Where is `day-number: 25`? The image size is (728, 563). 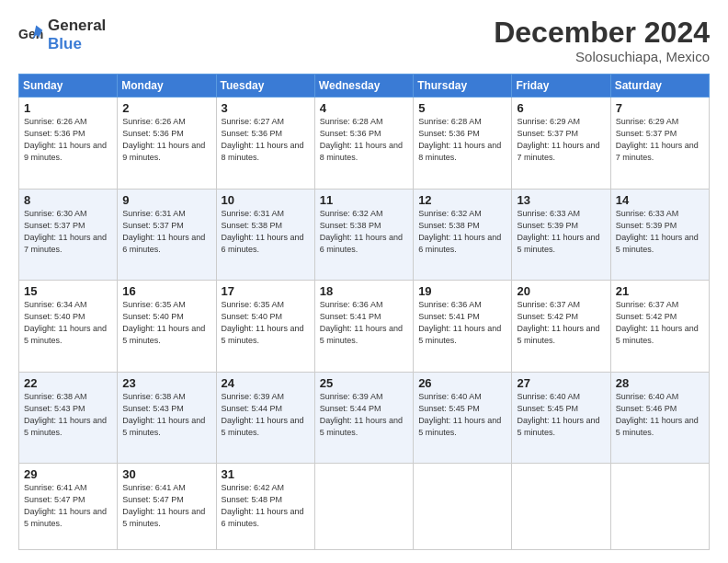
day-number: 25 is located at coordinates (364, 383).